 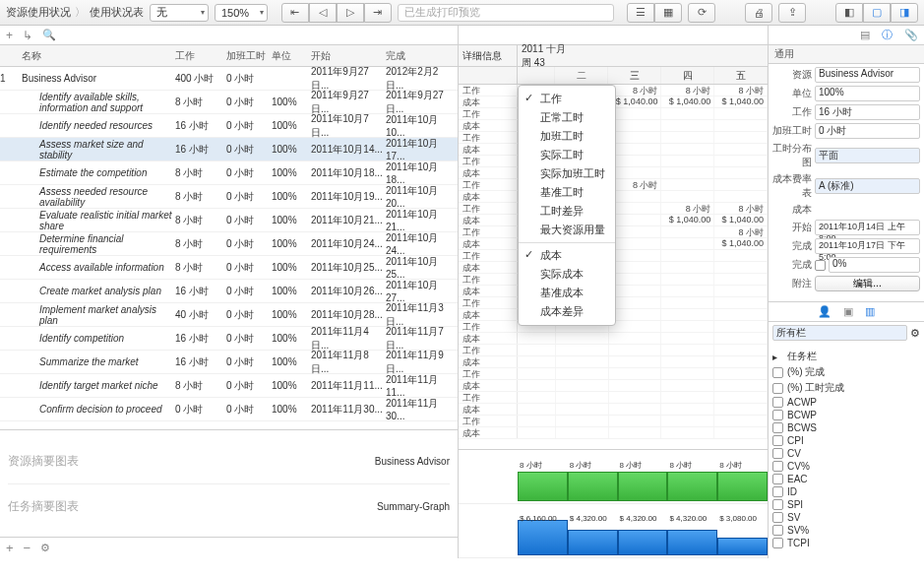 What do you see at coordinates (759, 13) in the screenshot?
I see `print-button: 🖨` at bounding box center [759, 13].